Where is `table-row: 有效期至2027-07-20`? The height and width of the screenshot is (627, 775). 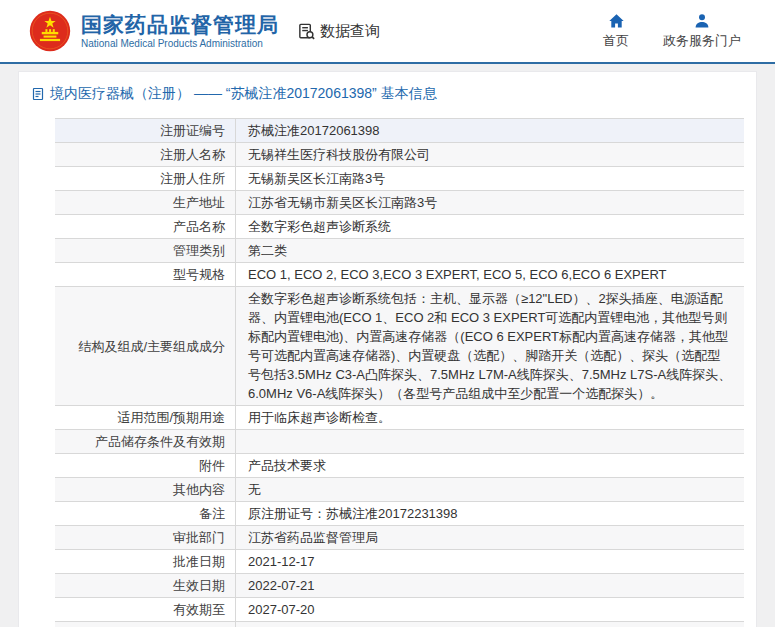
table-row: 有效期至2027-07-20 is located at coordinates (400, 610).